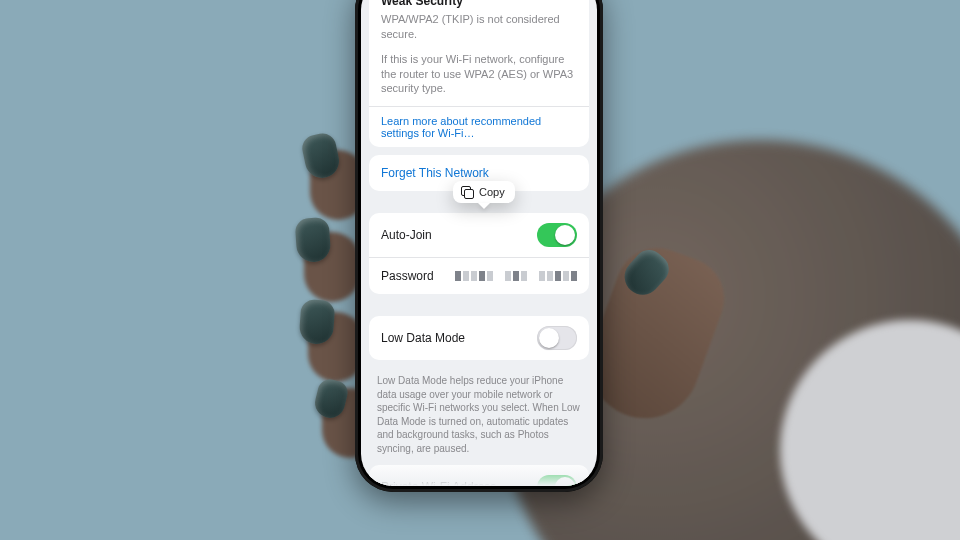 The width and height of the screenshot is (960, 540). I want to click on join-card: Auto-Join Password, so click(479, 254).